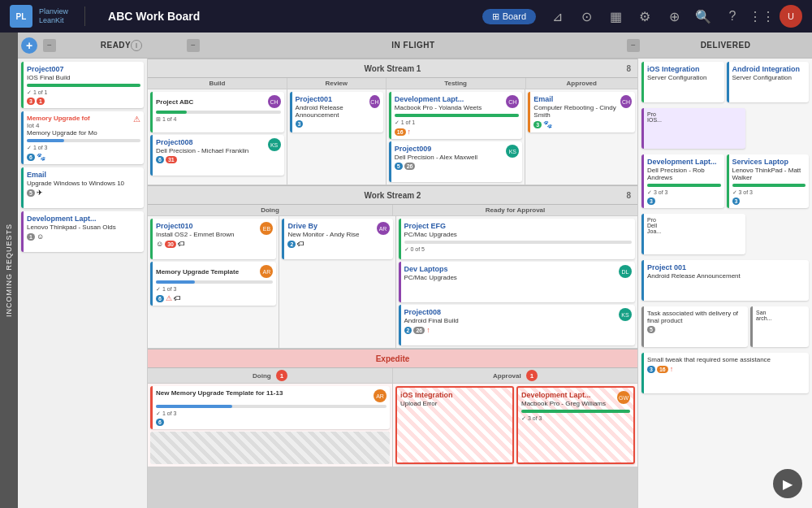 This screenshot has width=812, height=508. What do you see at coordinates (338, 282) in the screenshot?
I see `ws2-doing2-lane: Drive By New Monitor - Andy Rise AR 2 🏷` at bounding box center [338, 282].